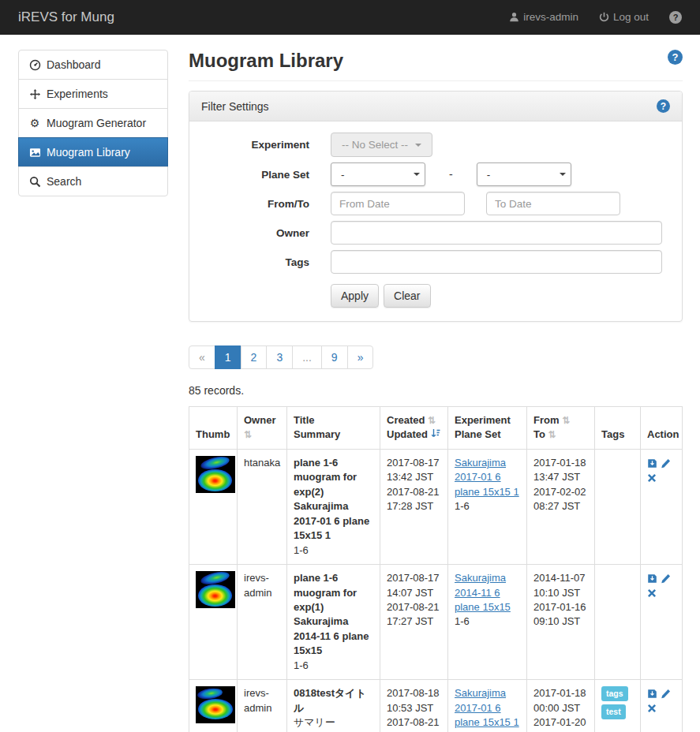  I want to click on sidebar-item-experiments: Experiments, so click(93, 94).